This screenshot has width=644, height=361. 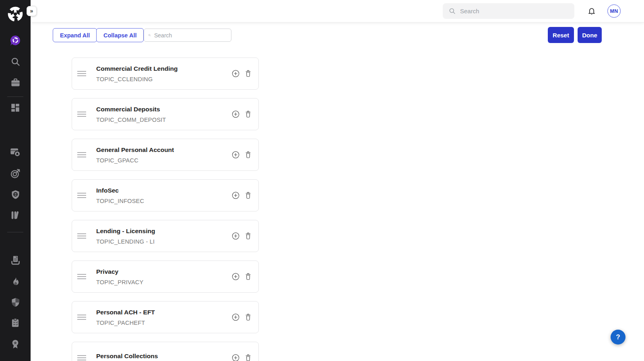 I want to click on topic-title: Privacy, so click(x=120, y=272).